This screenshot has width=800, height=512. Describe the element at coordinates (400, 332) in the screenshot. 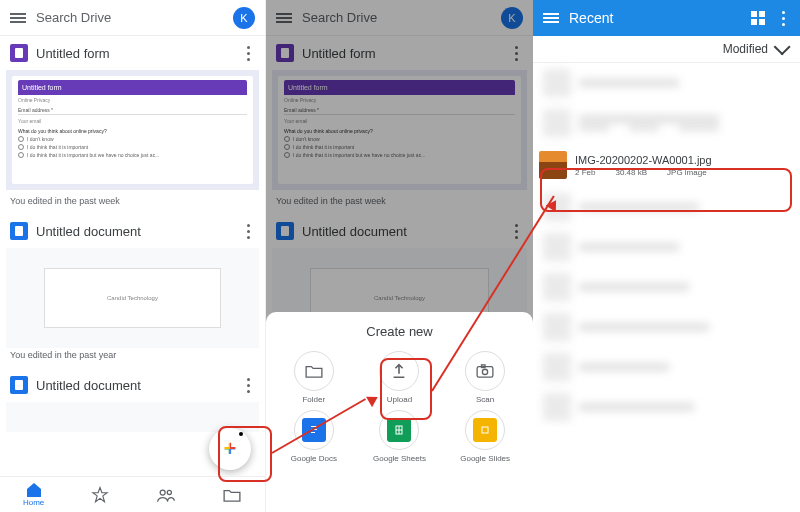

I see `sheet-title: Create new` at that location.